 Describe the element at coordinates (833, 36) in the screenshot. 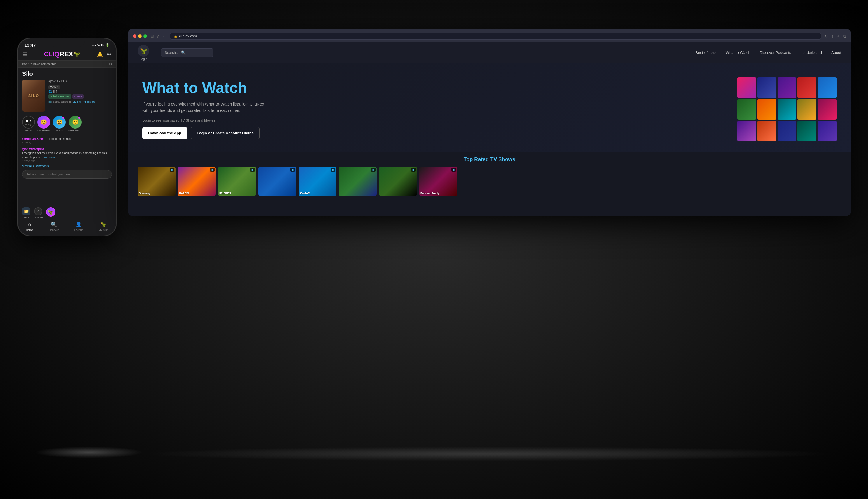

I see `share-icon: ↑` at that location.